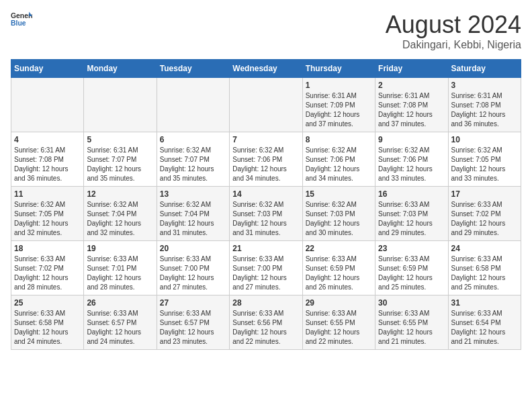 Image resolution: width=532 pixels, height=411 pixels. Describe the element at coordinates (411, 328) in the screenshot. I see `day-info: Sunrise: 6:33 AM Sunset: 6:55 PM Dayligh…` at that location.